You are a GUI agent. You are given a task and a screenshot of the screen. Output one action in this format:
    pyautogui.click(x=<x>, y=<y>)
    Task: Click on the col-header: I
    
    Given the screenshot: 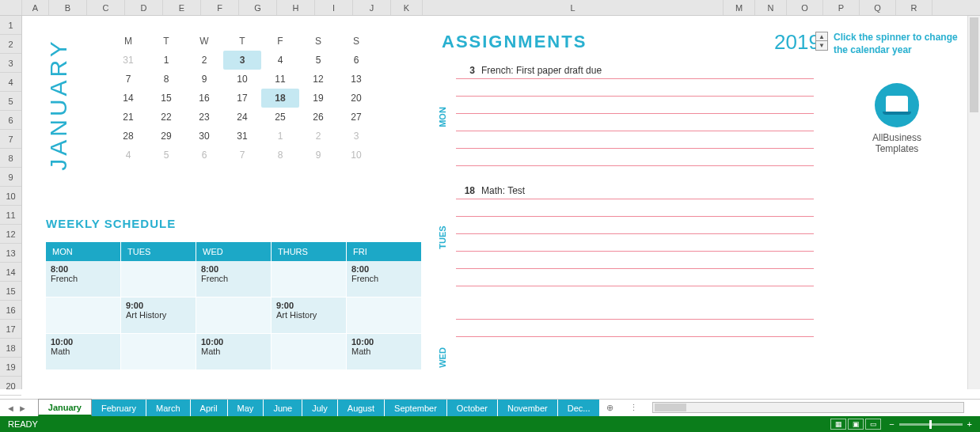 What is the action you would take?
    pyautogui.click(x=334, y=8)
    